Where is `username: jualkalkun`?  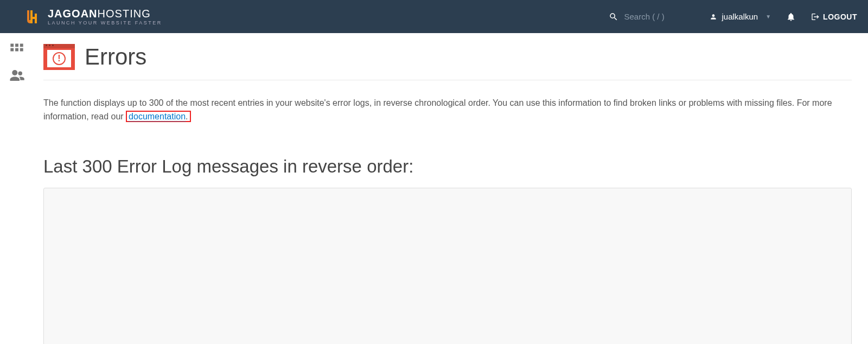
username: jualkalkun is located at coordinates (740, 16).